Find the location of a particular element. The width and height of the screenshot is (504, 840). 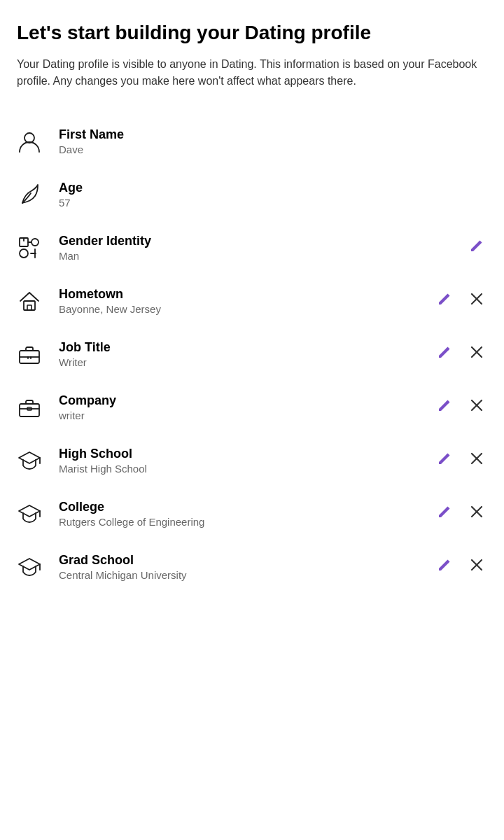

edit-icon-college is located at coordinates (444, 514).